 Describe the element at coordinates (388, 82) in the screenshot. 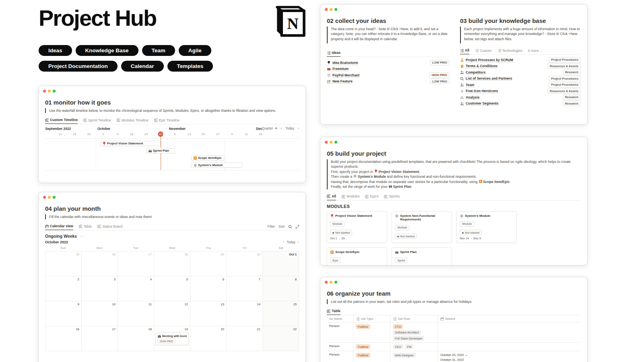

I see `idea-item: New Feature LOW PRIO` at that location.